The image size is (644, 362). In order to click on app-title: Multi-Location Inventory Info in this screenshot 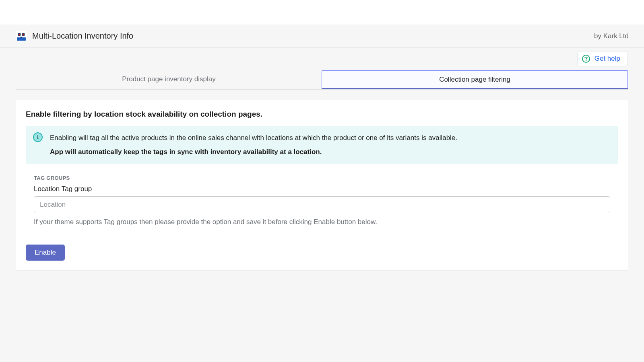, I will do `click(83, 36)`.